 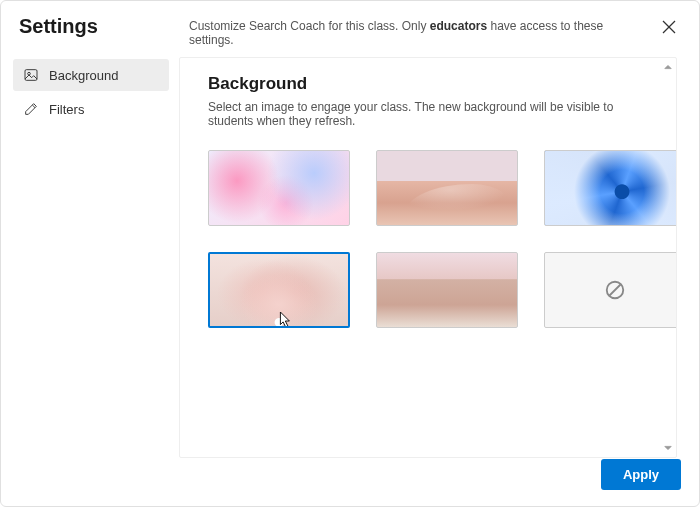 I want to click on close-button, so click(x=669, y=27).